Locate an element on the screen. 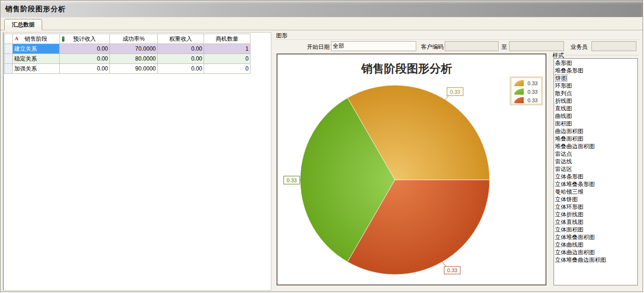 The width and height of the screenshot is (644, 293). col-header-weighted: 权重收入 is located at coordinates (181, 39).